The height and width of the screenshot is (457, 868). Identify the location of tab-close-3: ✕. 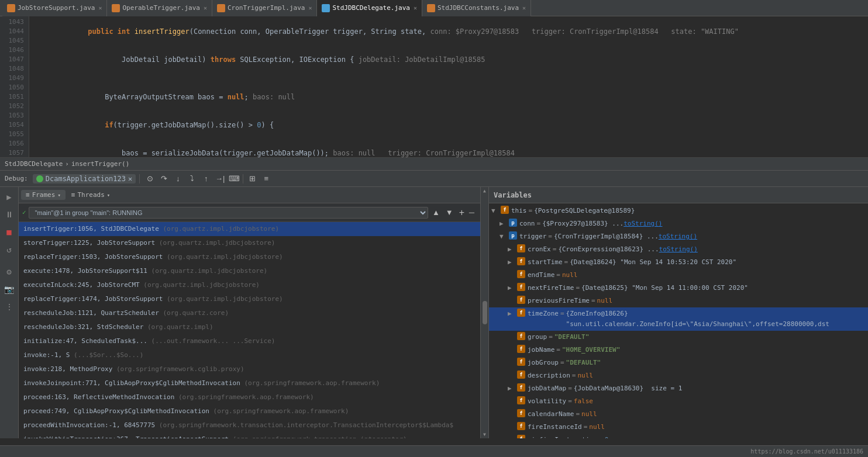
(415, 8).